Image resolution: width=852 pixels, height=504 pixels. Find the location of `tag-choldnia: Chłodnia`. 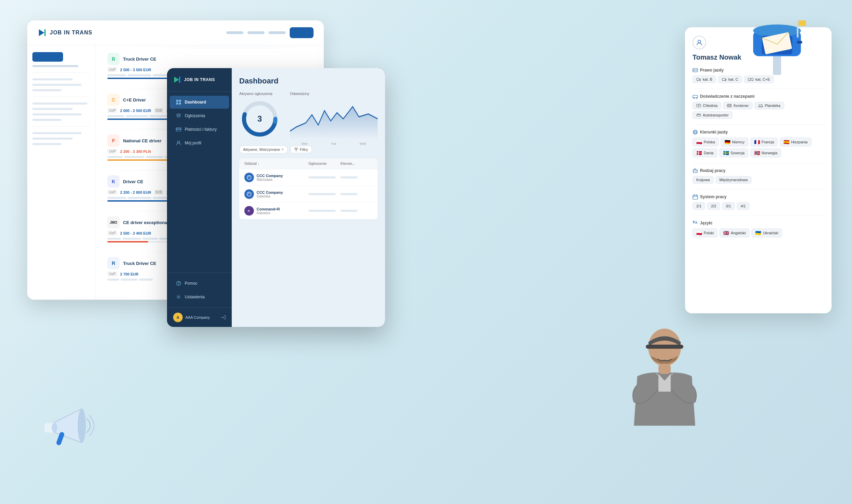

tag-choldnia: Chłodnia is located at coordinates (707, 106).